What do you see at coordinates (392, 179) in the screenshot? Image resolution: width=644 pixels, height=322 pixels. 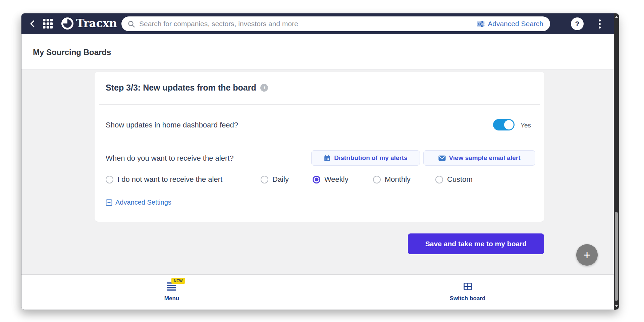 I see `radio-option-monthly: Monthly` at bounding box center [392, 179].